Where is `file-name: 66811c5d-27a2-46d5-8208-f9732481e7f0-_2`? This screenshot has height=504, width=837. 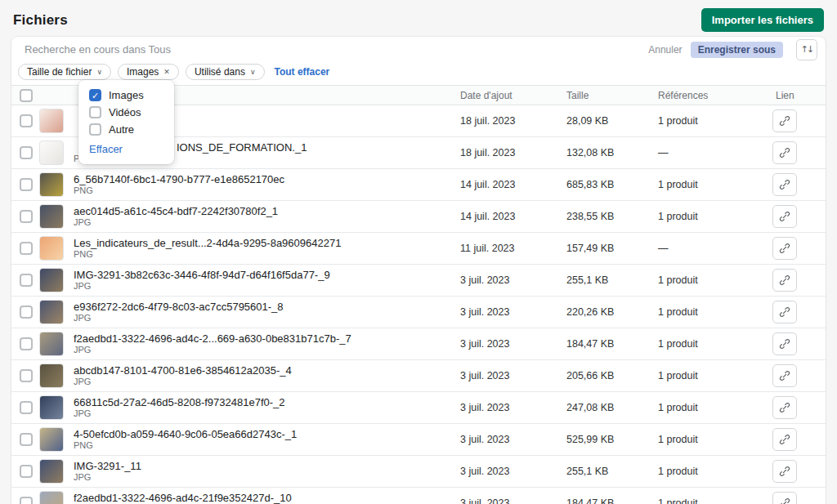 file-name: 66811c5d-27a2-46d5-8208-f9732481e7f0-_2 is located at coordinates (266, 402).